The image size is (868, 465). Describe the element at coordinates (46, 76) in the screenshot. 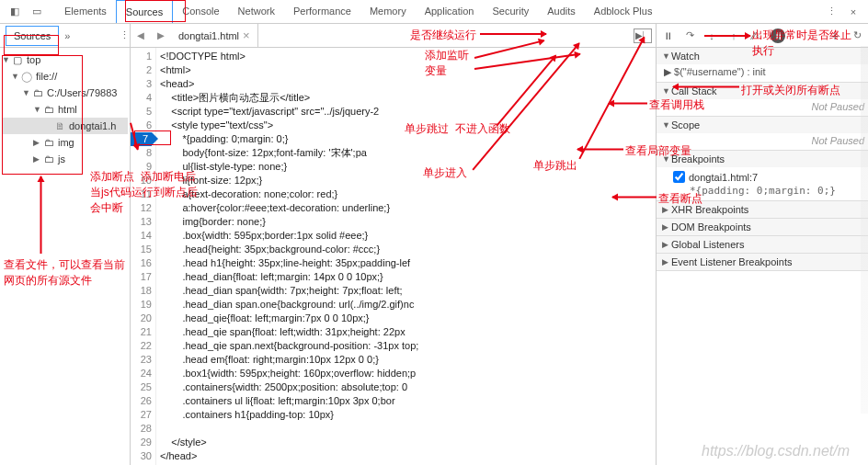

I see `tree-origin-label: file://` at that location.